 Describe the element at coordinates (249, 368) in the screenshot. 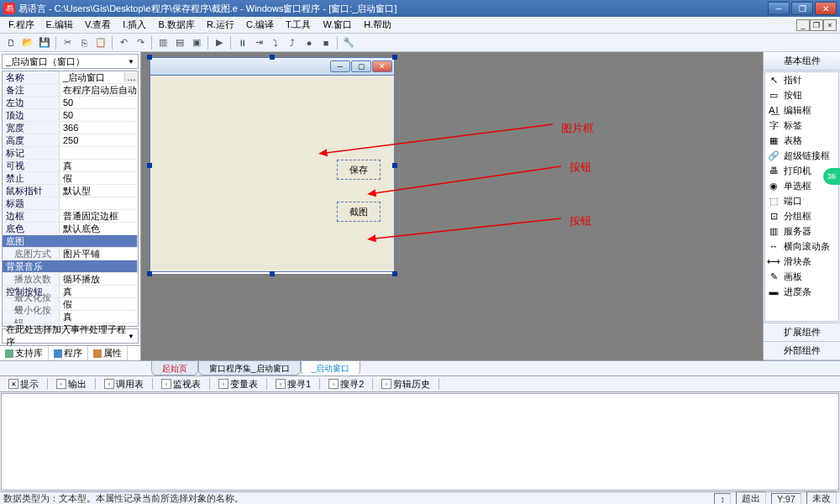

I see `document-tab: 窗口程序集_启动窗口` at that location.